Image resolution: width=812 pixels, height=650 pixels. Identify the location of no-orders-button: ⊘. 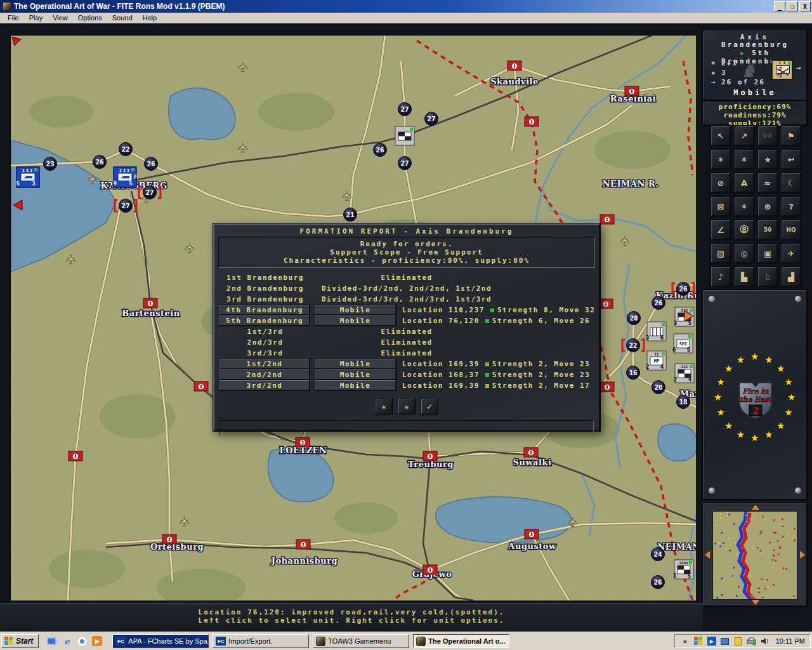
(721, 183).